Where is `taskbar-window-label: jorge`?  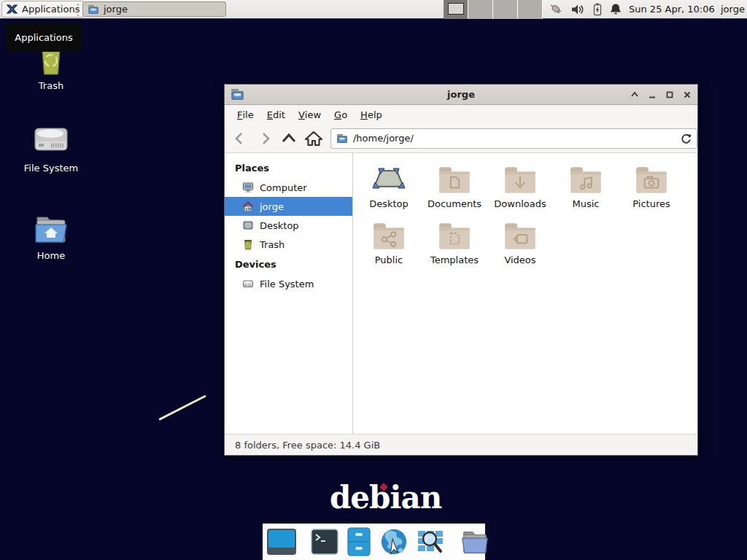
taskbar-window-label: jorge is located at coordinates (115, 9).